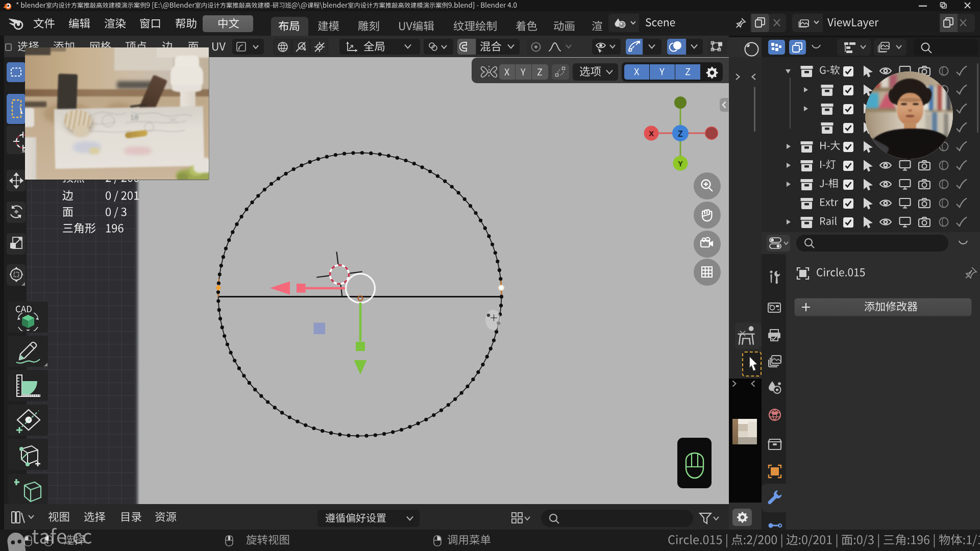 This screenshot has width=980, height=551. I want to click on svg-text: Y, so click(680, 163).